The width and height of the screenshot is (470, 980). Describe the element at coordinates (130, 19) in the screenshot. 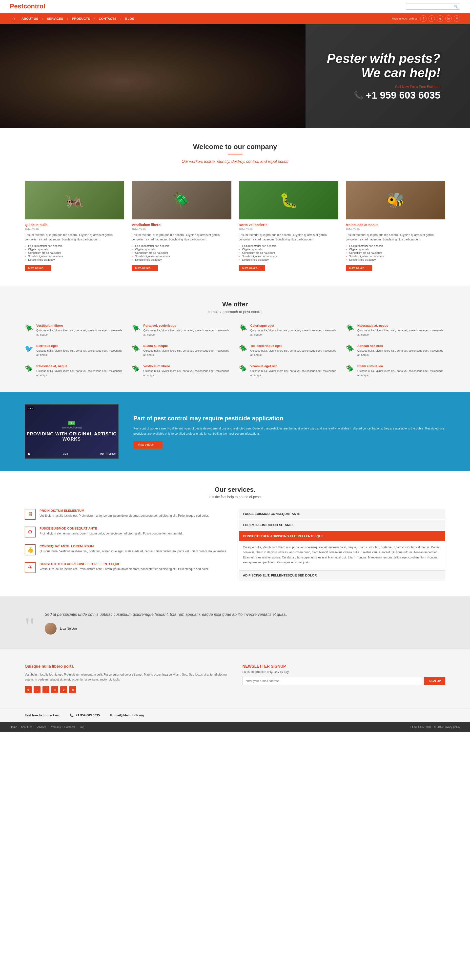

I see `nav-item-blog: BLOG` at that location.